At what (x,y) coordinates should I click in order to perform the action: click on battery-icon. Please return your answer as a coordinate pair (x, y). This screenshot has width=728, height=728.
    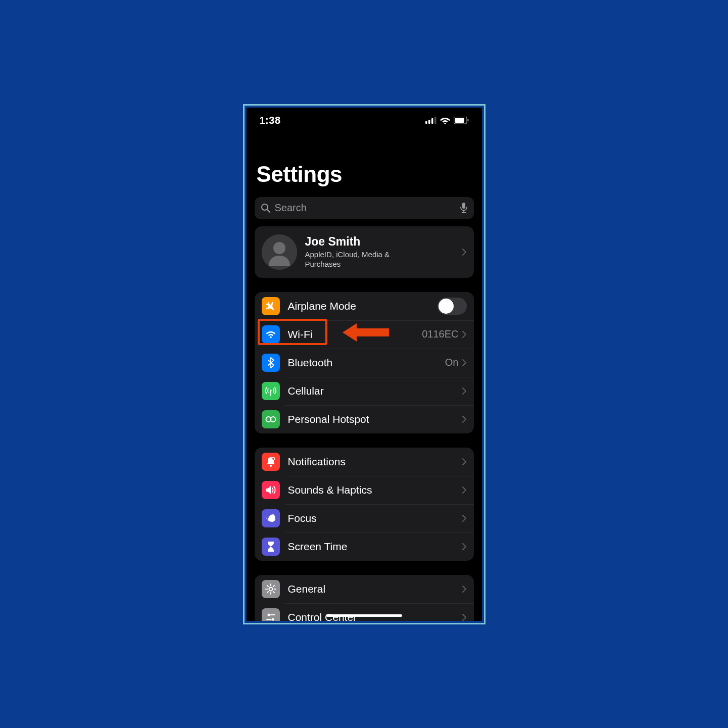
    Looking at the image, I should click on (461, 120).